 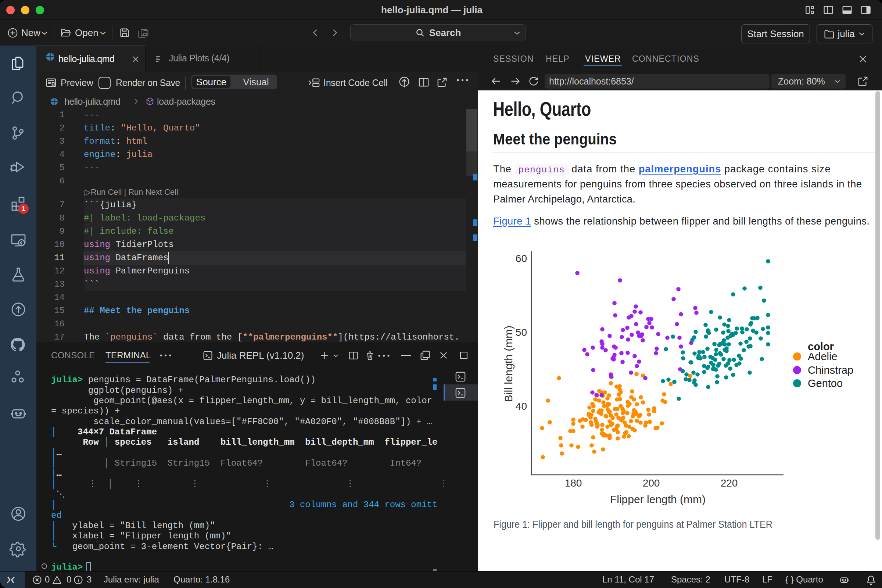 What do you see at coordinates (729, 483) in the screenshot?
I see `svg-text: 220` at bounding box center [729, 483].